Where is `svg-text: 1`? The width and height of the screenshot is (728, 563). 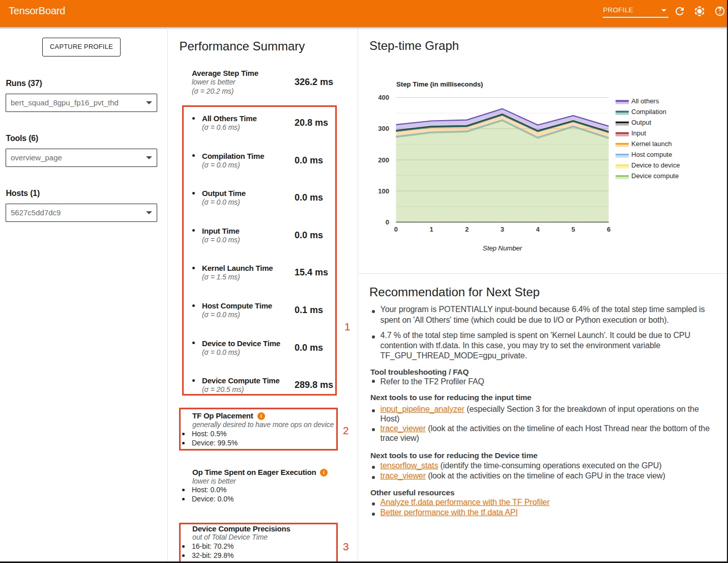
svg-text: 1 is located at coordinates (431, 229).